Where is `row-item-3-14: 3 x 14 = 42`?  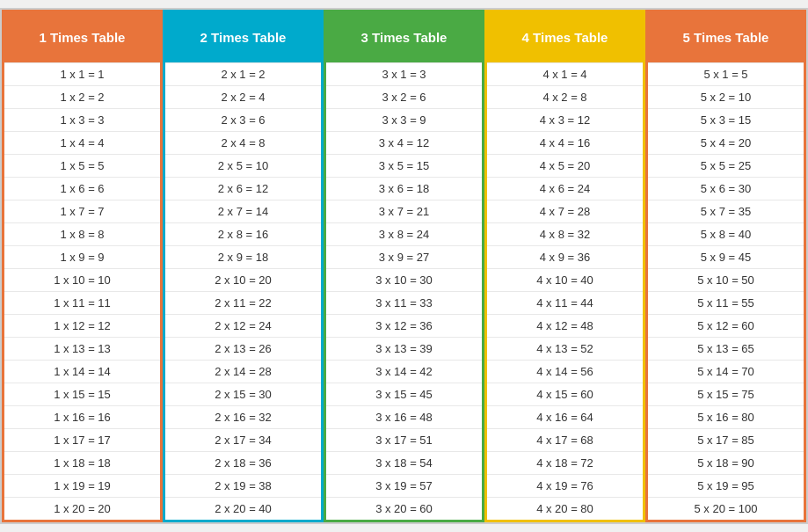
row-item-3-14: 3 x 14 = 42 is located at coordinates (404, 371).